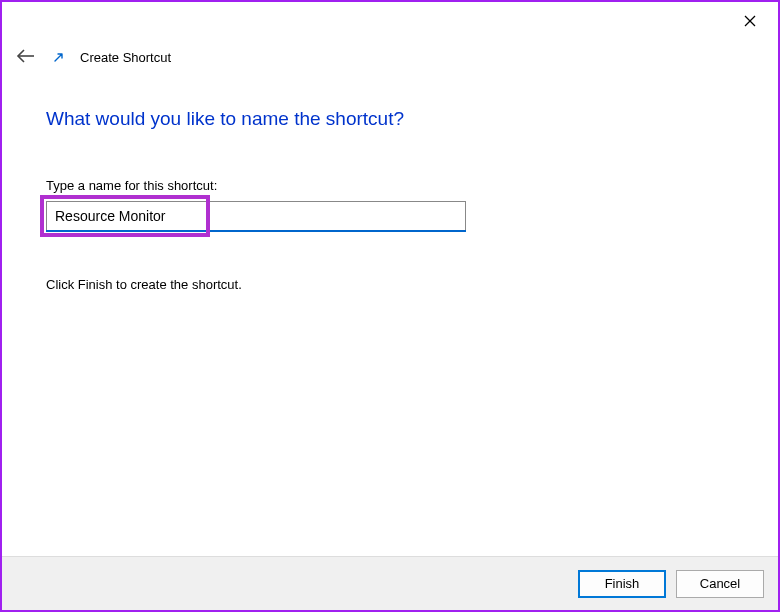  I want to click on wizard-footer: Finish Cancel, so click(390, 583).